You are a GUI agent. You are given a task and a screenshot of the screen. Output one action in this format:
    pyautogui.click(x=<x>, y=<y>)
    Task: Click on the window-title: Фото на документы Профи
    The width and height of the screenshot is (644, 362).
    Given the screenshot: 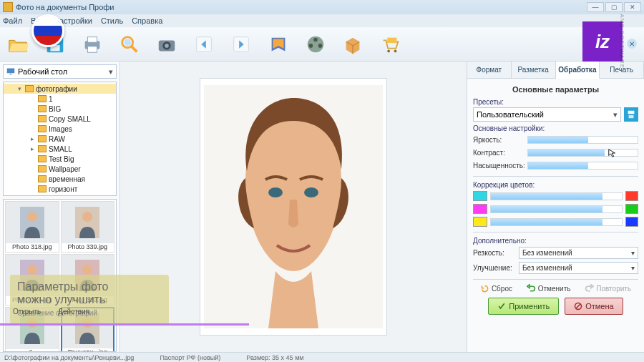 What is the action you would take?
    pyautogui.click(x=65, y=7)
    